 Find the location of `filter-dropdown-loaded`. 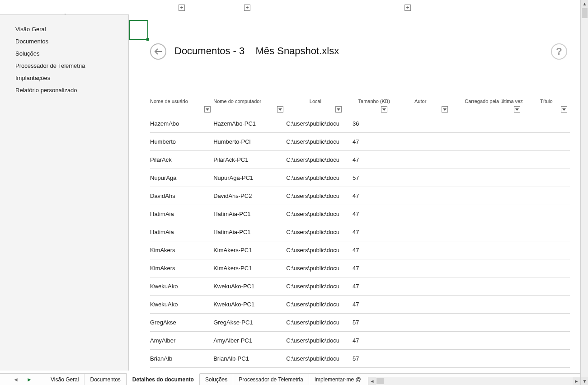

filter-dropdown-loaded is located at coordinates (517, 109).